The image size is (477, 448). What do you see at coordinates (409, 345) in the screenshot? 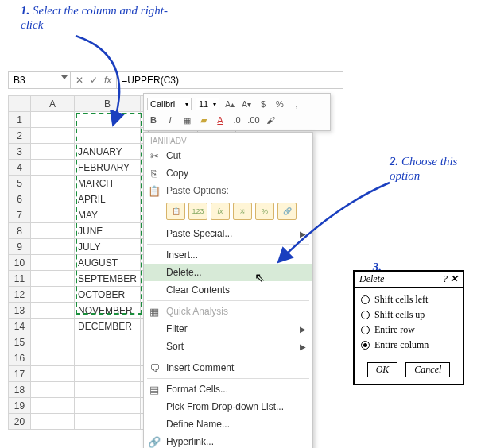
I see `opt-entire-column: Entire column` at bounding box center [409, 345].